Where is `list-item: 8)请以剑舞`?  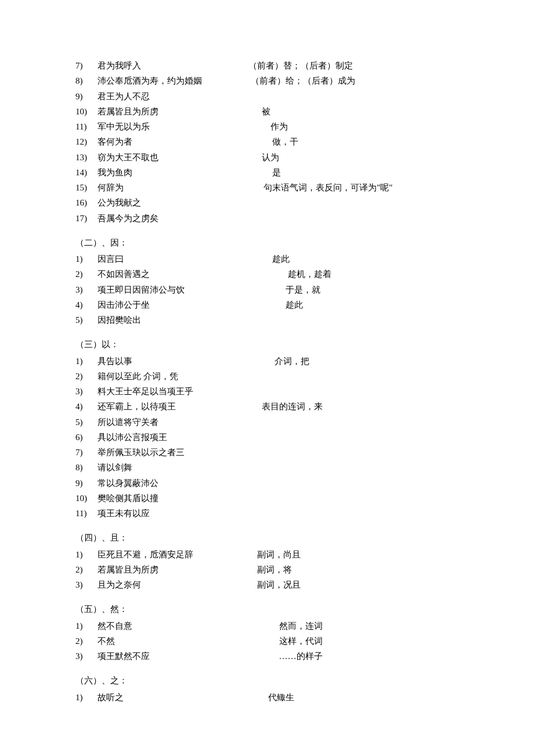 list-item: 8)请以剑舞 is located at coordinates (267, 467).